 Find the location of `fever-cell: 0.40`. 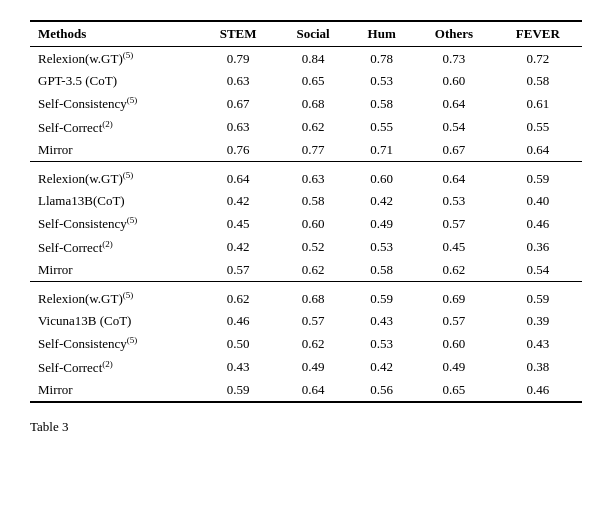

fever-cell: 0.40 is located at coordinates (538, 201).